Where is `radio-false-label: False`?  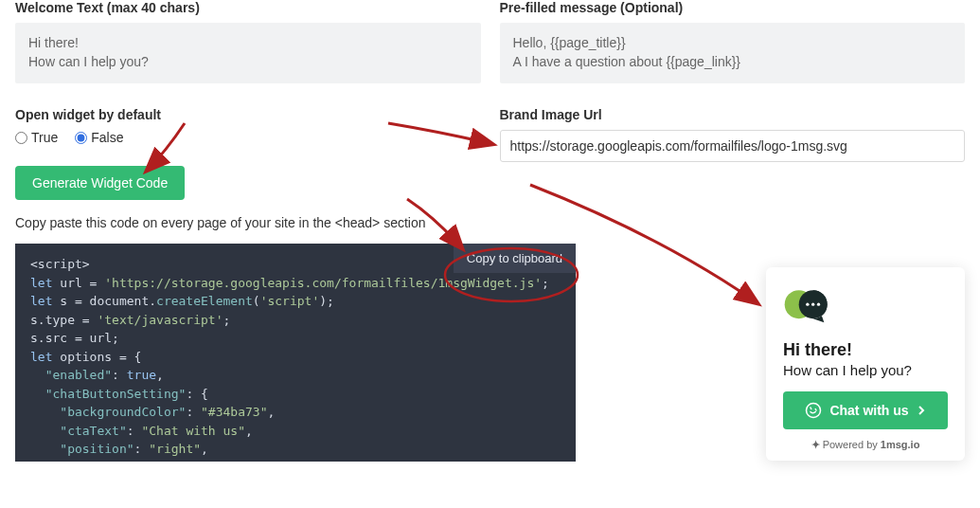 radio-false-label: False is located at coordinates (107, 137).